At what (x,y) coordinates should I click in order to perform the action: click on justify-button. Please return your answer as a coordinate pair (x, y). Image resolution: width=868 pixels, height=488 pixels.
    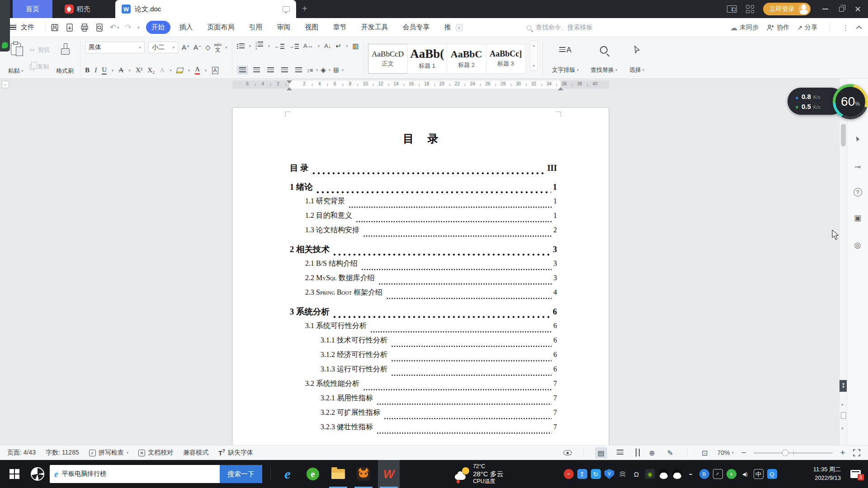
    Looking at the image, I should click on (285, 70).